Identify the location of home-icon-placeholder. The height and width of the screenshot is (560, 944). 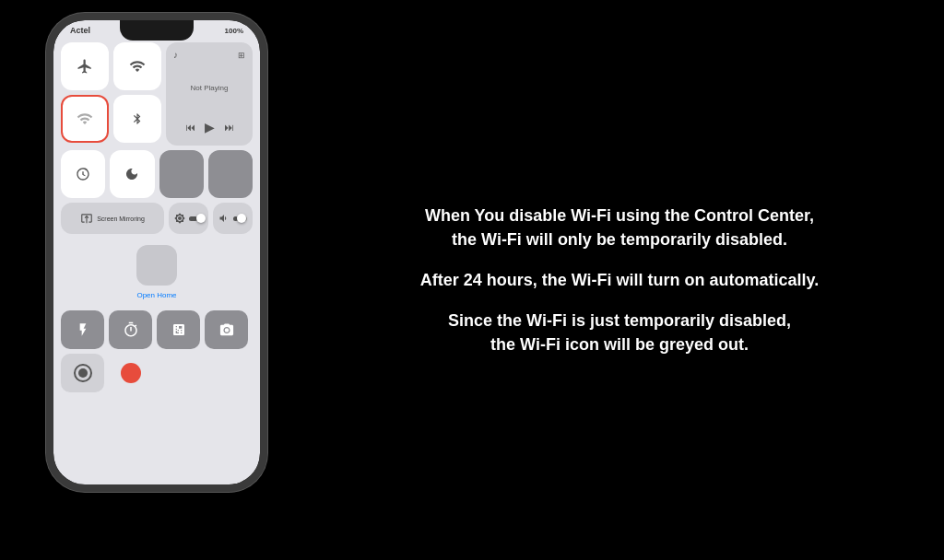
(157, 265).